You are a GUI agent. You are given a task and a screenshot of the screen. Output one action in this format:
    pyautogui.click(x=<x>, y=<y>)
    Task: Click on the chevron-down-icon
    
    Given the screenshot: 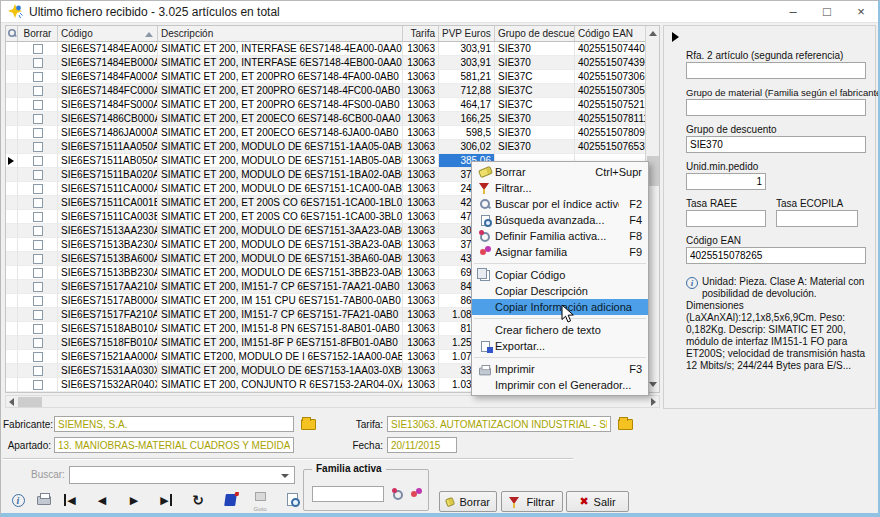 What is the action you would take?
    pyautogui.click(x=285, y=476)
    